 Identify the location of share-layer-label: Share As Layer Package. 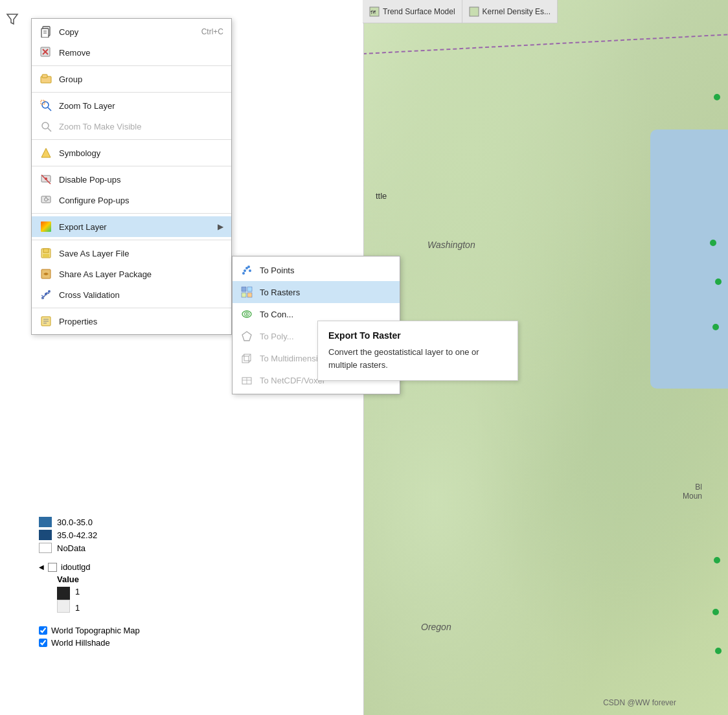
(105, 275).